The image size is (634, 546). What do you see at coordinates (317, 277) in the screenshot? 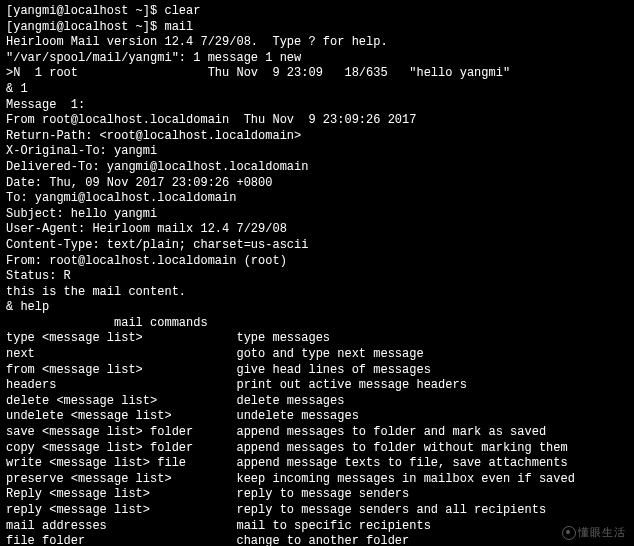
I see `header-status: Status: R` at bounding box center [317, 277].